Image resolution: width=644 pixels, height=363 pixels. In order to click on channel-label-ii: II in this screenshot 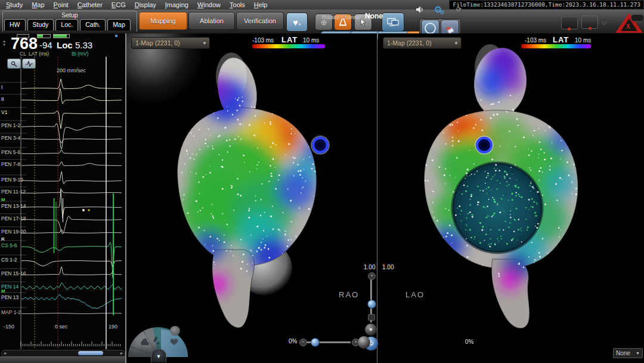, I will do `click(2, 99)`.